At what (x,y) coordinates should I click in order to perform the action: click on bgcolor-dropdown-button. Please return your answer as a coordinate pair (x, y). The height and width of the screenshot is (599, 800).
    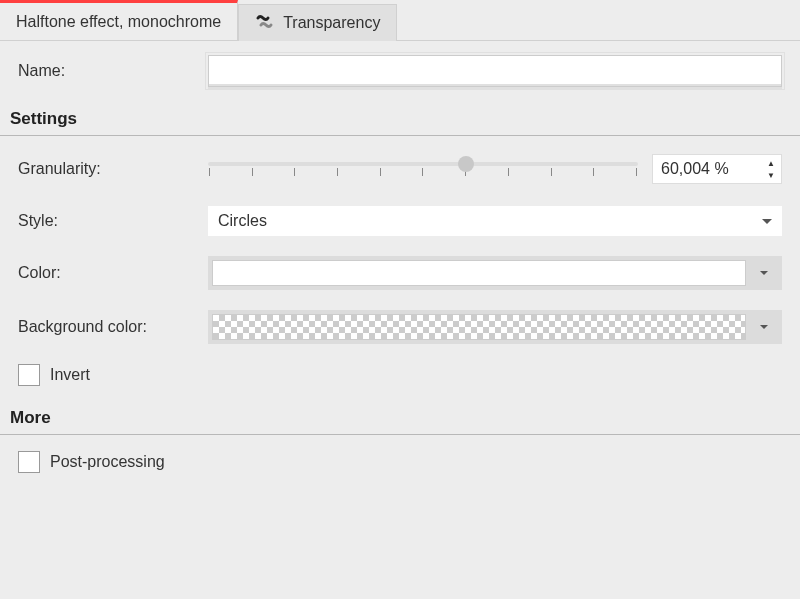
    Looking at the image, I should click on (764, 327).